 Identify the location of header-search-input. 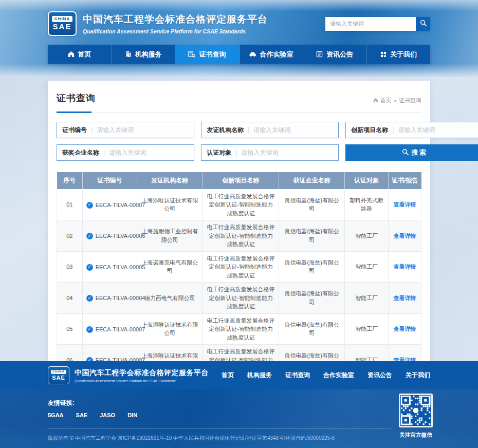
(371, 24).